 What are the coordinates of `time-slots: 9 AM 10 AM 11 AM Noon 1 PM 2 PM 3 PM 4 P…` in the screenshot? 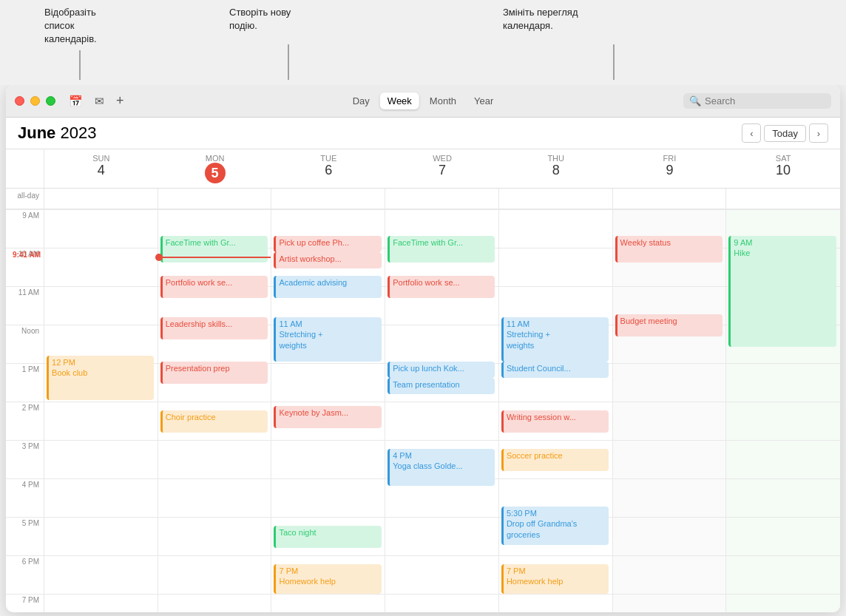 It's located at (25, 411).